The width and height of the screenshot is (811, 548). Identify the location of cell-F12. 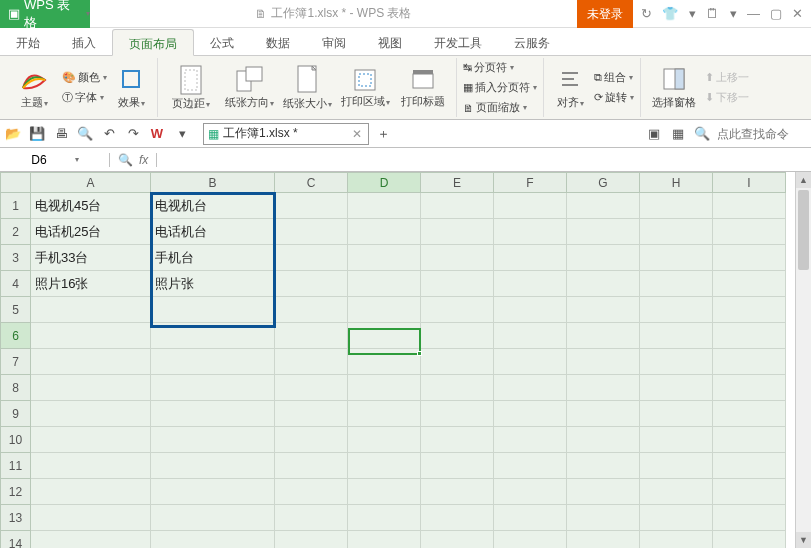
(530, 492).